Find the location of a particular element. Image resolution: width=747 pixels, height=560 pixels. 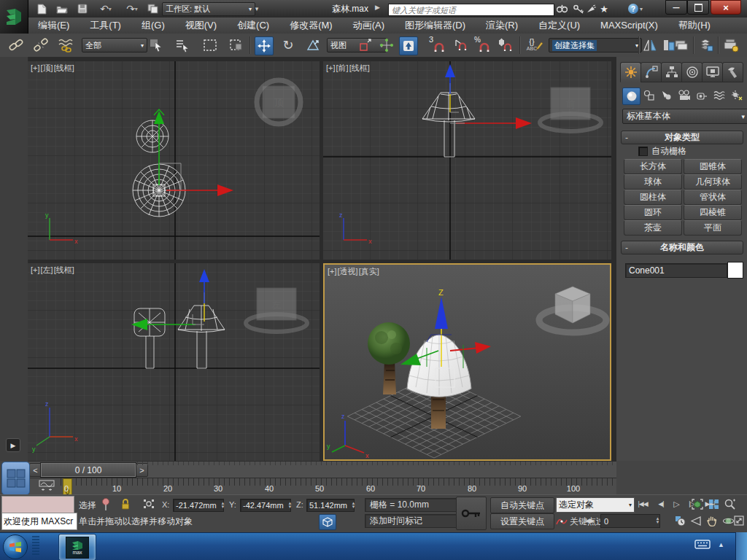

viewport-name: [顶] is located at coordinates (47, 68).